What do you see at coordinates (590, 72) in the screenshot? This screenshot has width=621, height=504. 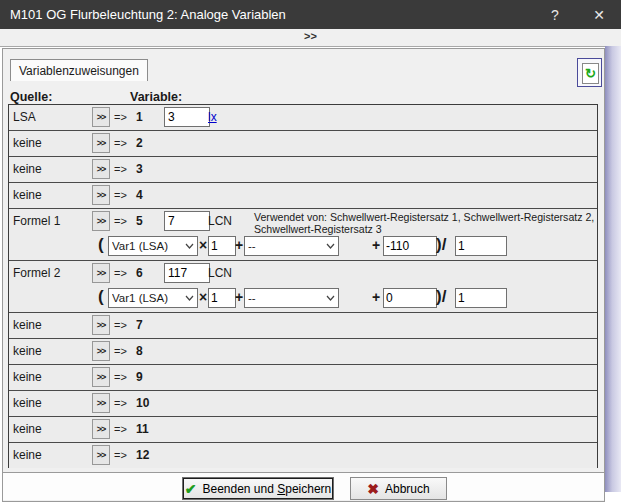 I see `refresh-button: ↻` at bounding box center [590, 72].